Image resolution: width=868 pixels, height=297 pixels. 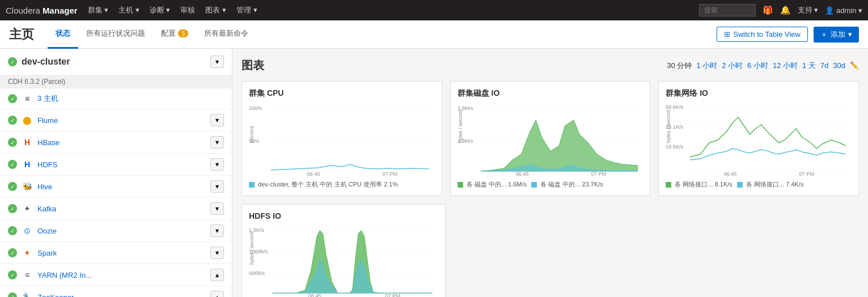 What do you see at coordinates (759, 140) in the screenshot?
I see `net-io-area: 58.6K/s 39.1K/s 19.5K/s bytes / second 0…` at bounding box center [759, 140].